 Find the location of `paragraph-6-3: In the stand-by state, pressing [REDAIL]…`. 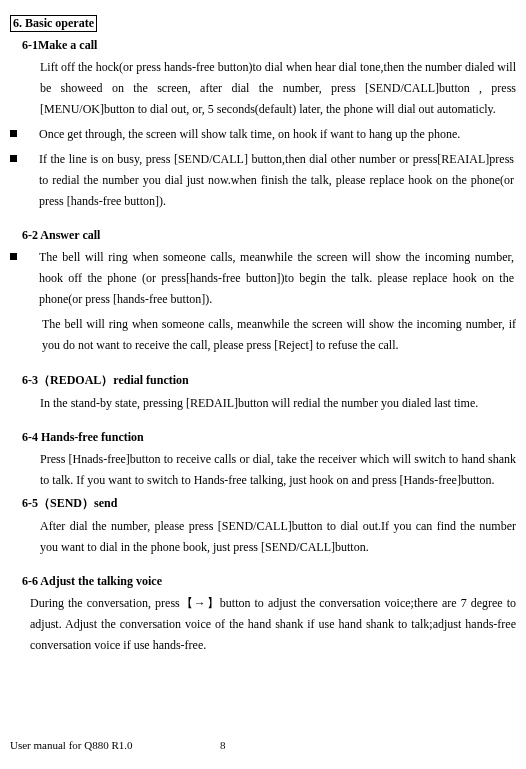

paragraph-6-3: In the stand-by state, pressing [REDAIL]… is located at coordinates (278, 404).